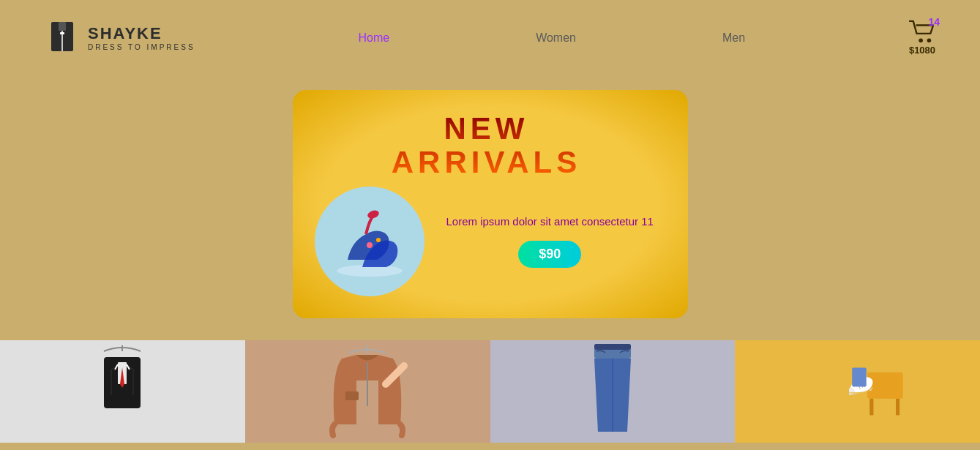  I want to click on jeans-illustration, so click(613, 391).